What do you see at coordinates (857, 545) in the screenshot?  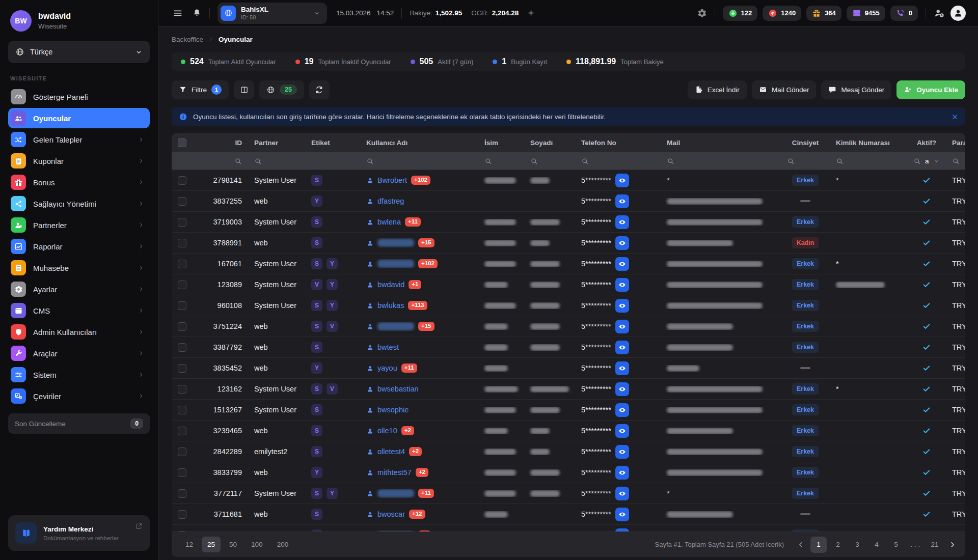 I see `page-3: 3` at bounding box center [857, 545].